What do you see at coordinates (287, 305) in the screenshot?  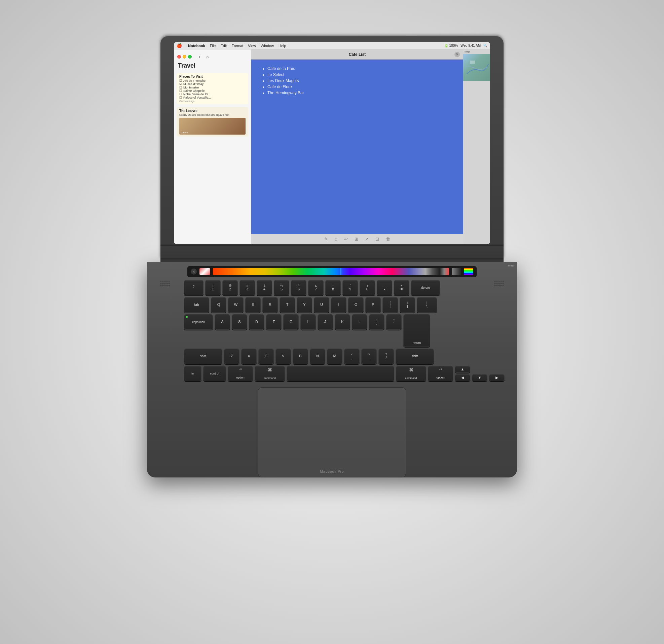 I see `key-t: T` at bounding box center [287, 305].